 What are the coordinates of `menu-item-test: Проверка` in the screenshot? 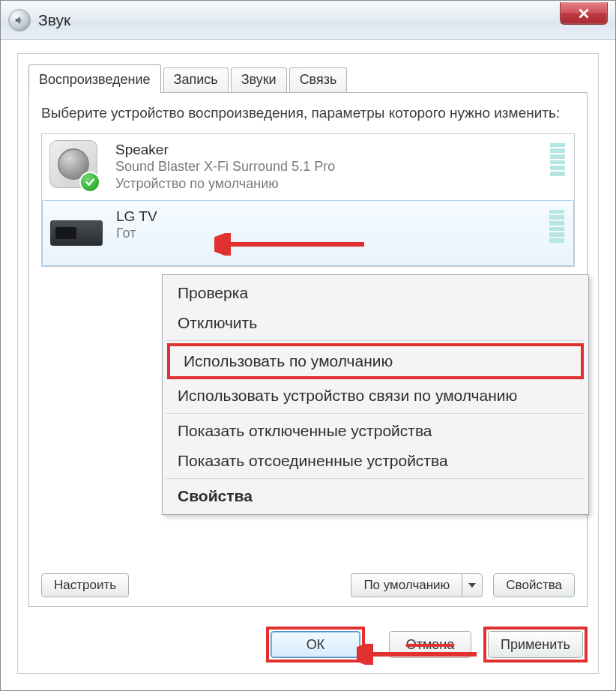 It's located at (375, 293).